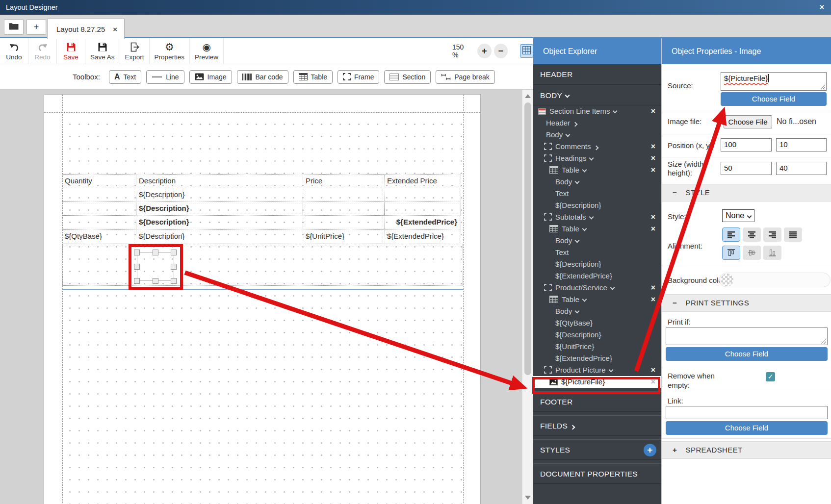 This screenshot has height=504, width=831. Describe the element at coordinates (775, 280) in the screenshot. I see `background-color-picker` at that location.